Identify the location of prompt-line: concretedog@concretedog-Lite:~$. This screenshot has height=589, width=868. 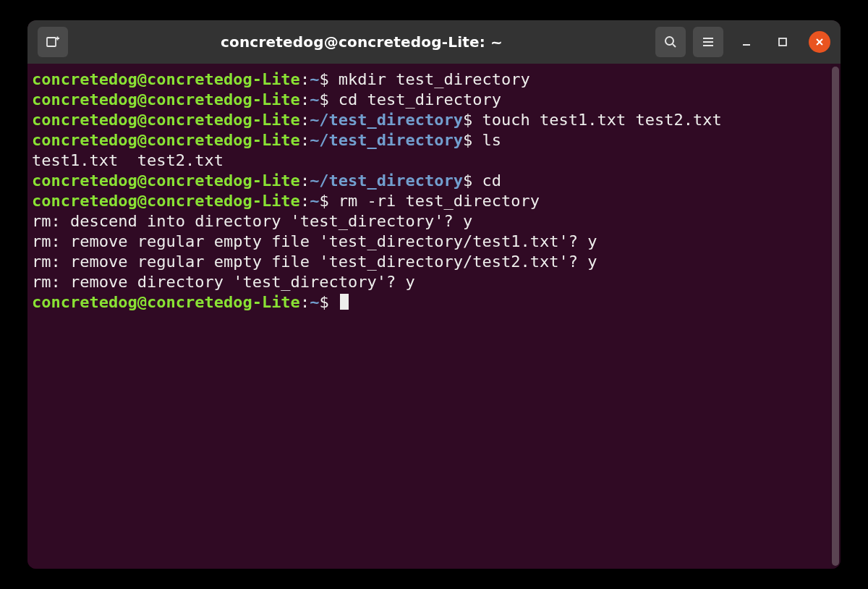
(431, 302).